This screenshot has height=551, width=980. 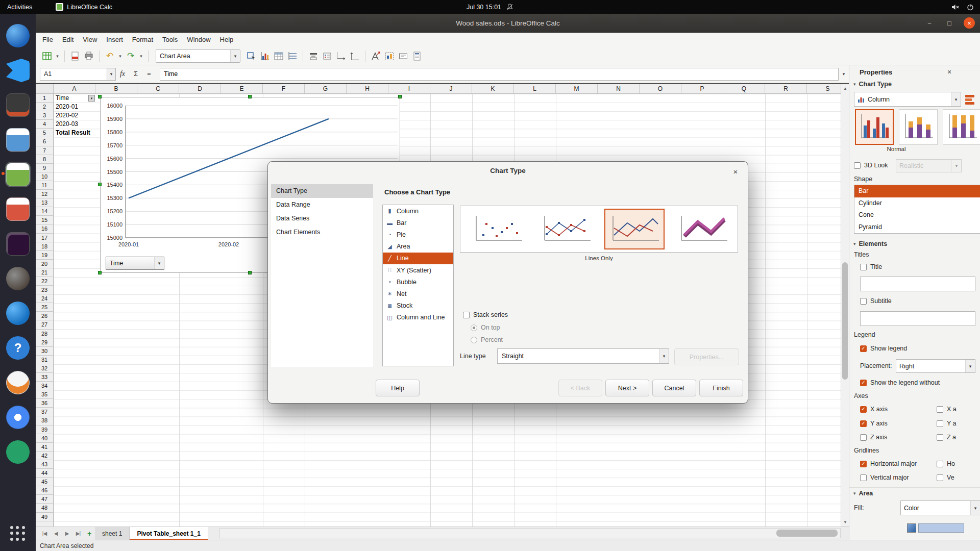 What do you see at coordinates (18, 244) in the screenshot?
I see `dock-item-terminal` at bounding box center [18, 244].